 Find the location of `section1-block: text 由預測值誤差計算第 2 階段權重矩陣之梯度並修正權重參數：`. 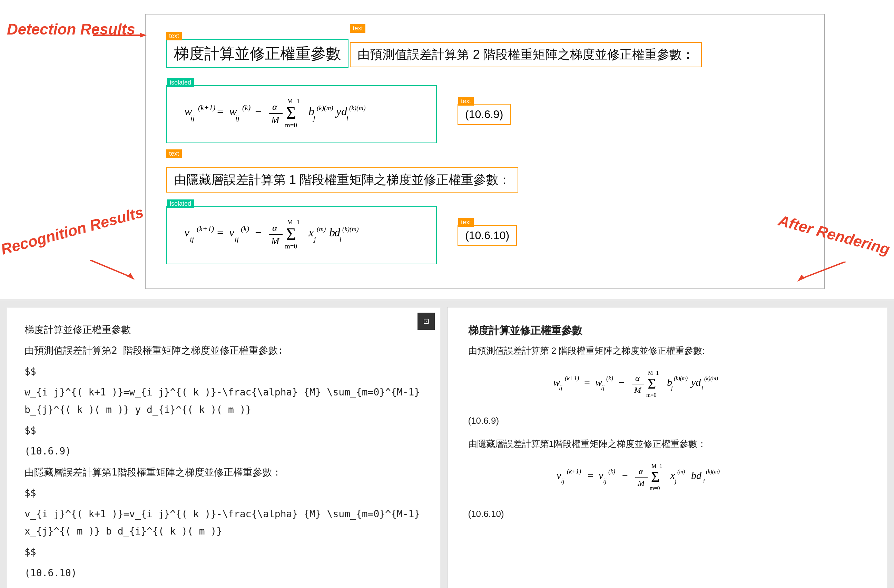

section1-block: text 由預測值誤差計算第 2 階段權重矩陣之梯度並修正權重參數： is located at coordinates (526, 53).